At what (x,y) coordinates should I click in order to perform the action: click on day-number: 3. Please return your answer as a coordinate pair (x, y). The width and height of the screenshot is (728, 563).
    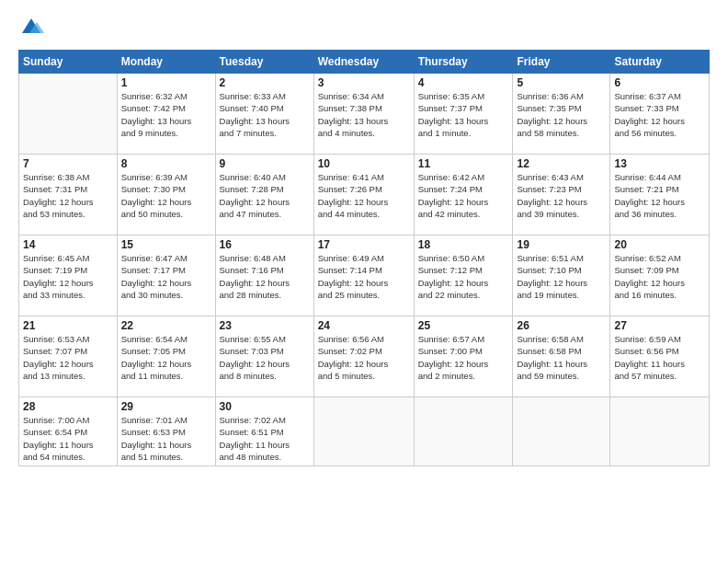
    Looking at the image, I should click on (364, 83).